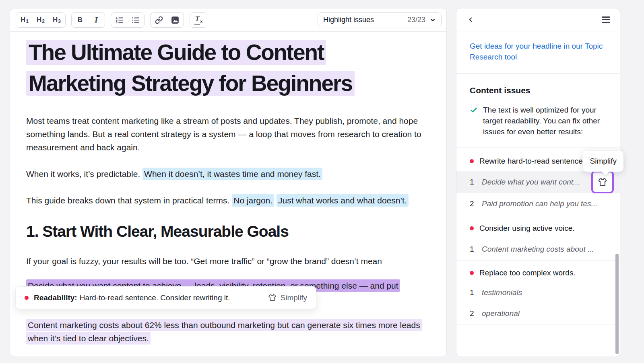 Image resolution: width=644 pixels, height=363 pixels. What do you see at coordinates (538, 20) in the screenshot?
I see `panel-header` at bounding box center [538, 20].